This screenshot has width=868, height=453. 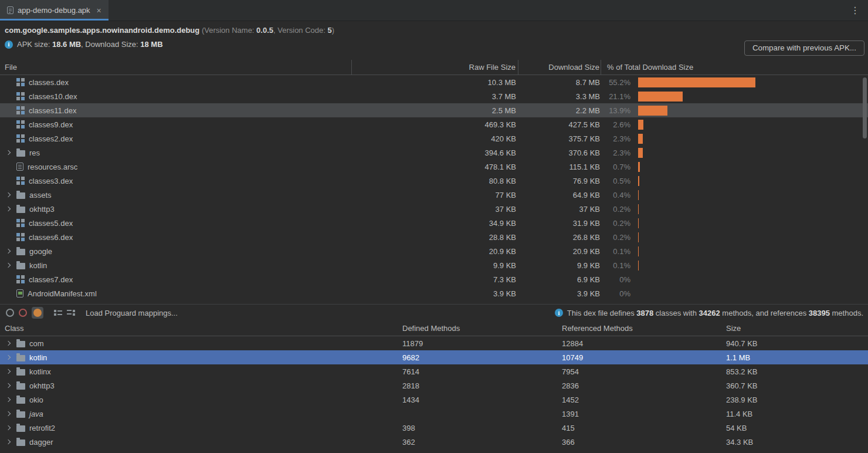 What do you see at coordinates (42, 428) in the screenshot?
I see `package-name: retrofit2` at bounding box center [42, 428].